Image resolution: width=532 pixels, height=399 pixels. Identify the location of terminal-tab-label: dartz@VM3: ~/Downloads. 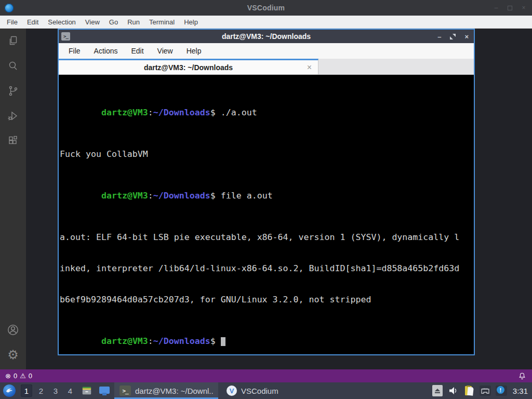
(188, 68).